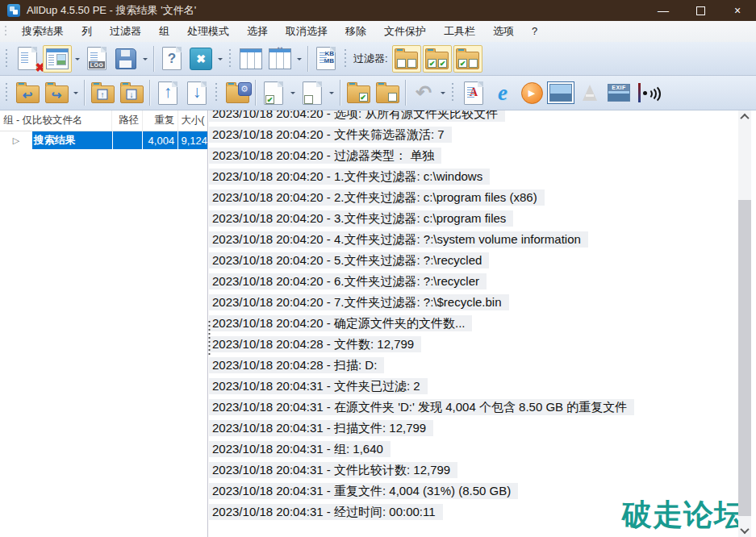 The width and height of the screenshot is (756, 537). Describe the element at coordinates (237, 94) in the screenshot. I see `folder-icon: ⚙` at that location.